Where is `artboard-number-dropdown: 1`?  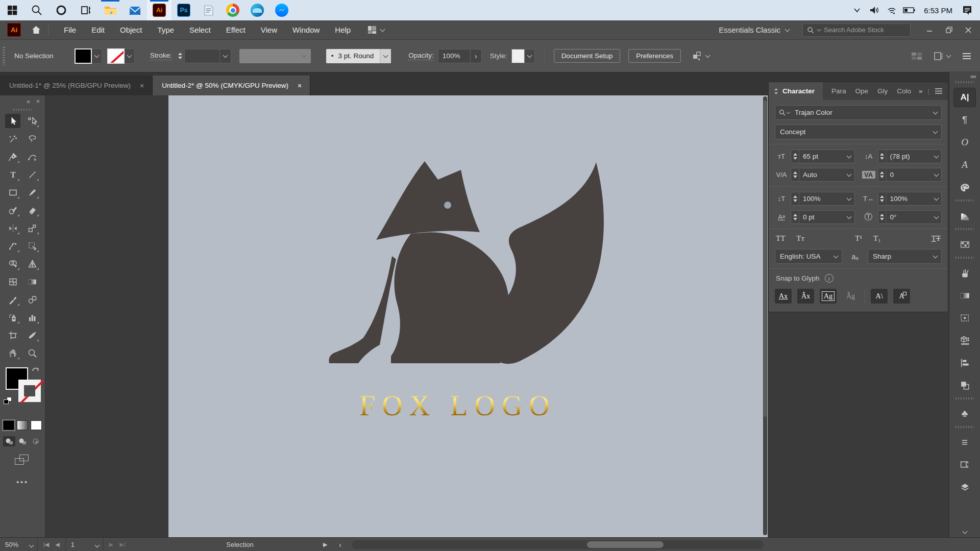
artboard-number-dropdown: 1 is located at coordinates (85, 544).